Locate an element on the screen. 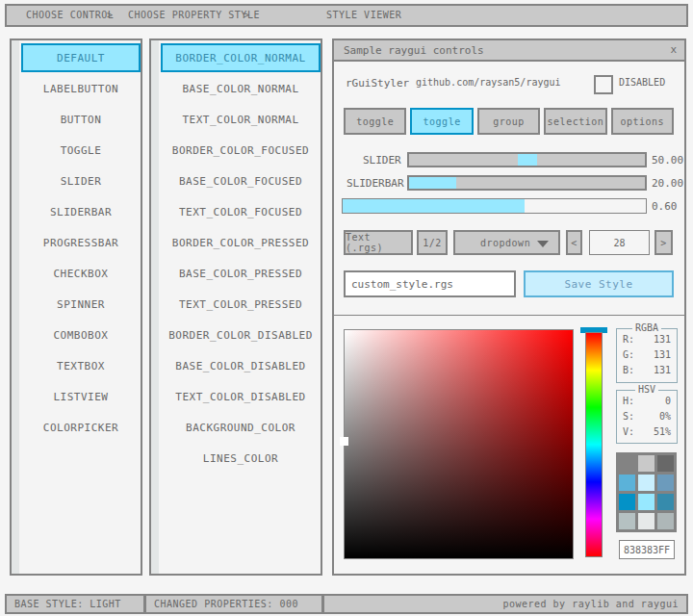 The image size is (693, 616). slider-handle is located at coordinates (527, 160).